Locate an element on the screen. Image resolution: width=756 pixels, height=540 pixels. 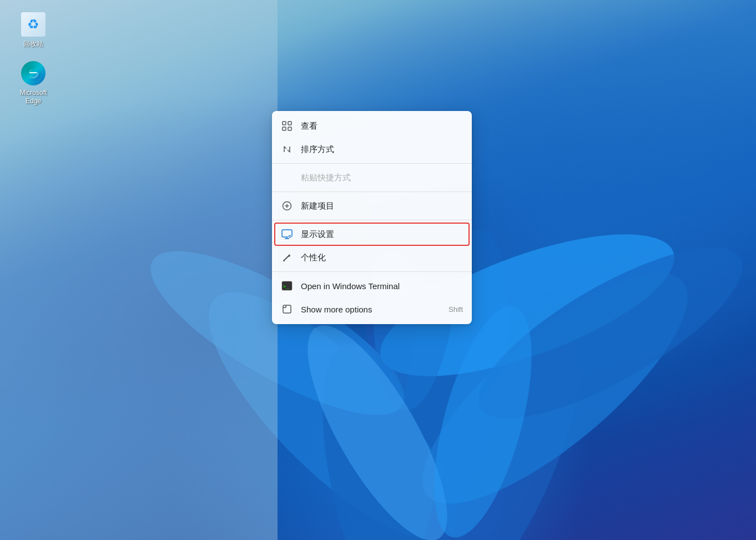
terminal-icon: >_ is located at coordinates (287, 286).